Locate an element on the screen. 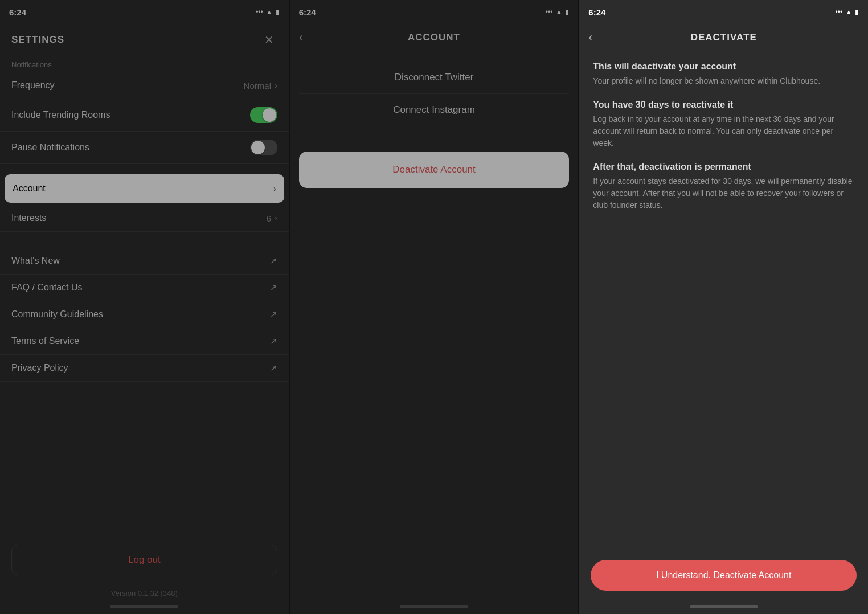 Image resolution: width=868 pixels, height=614 pixels. frequency-chevron: › is located at coordinates (276, 85).